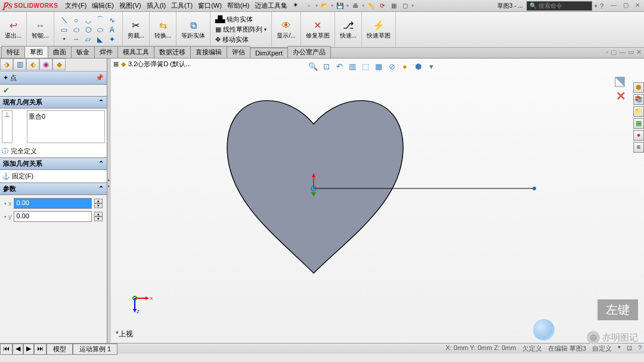 The width and height of the screenshot is (644, 362). I want to click on restore-icon: ▢, so click(626, 6).